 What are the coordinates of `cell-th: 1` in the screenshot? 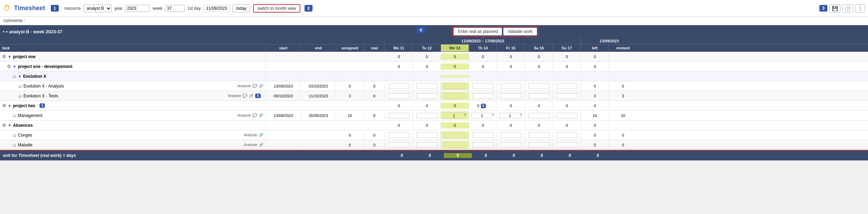 It's located at (483, 116).